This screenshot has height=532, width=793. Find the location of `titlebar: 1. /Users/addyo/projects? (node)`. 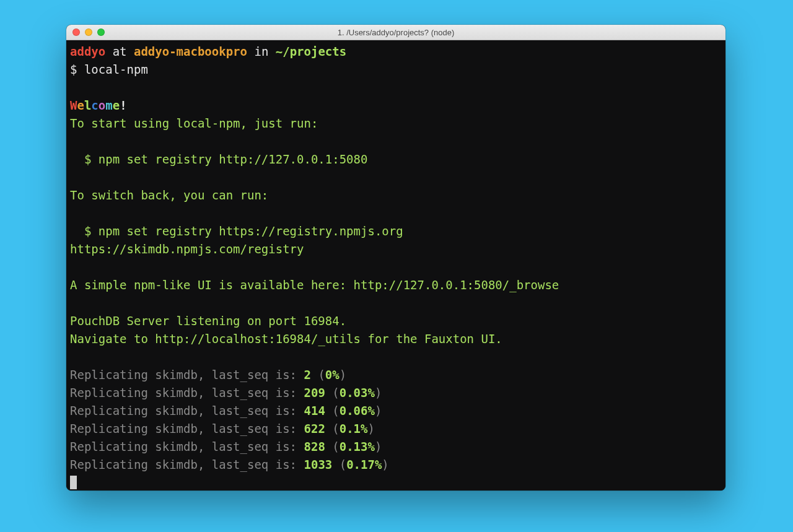

titlebar: 1. /Users/addyo/projects? (node) is located at coordinates (396, 32).